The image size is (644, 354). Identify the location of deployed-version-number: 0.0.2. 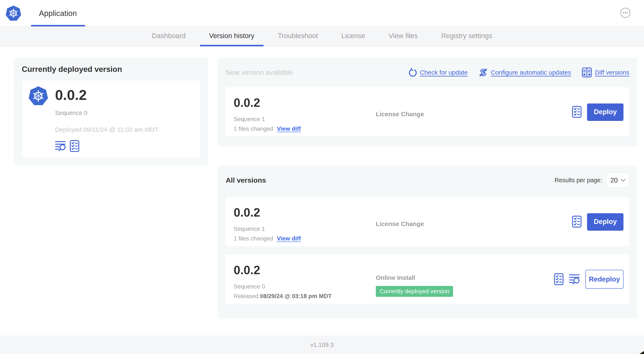
(106, 95).